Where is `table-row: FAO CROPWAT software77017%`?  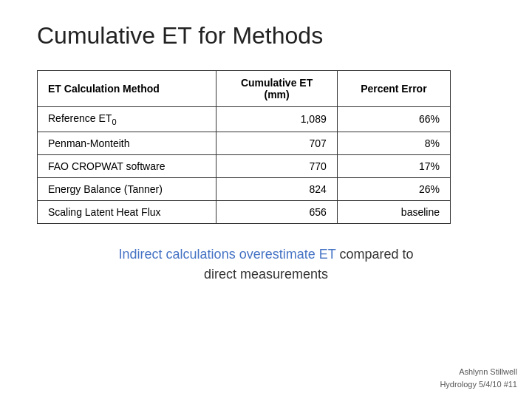 table-row: FAO CROPWAT software77017% is located at coordinates (244, 166).